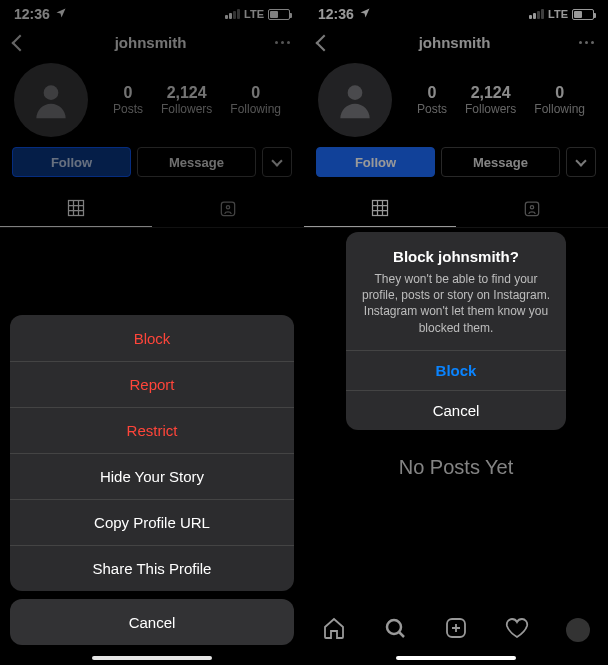  I want to click on sheet-item-report: Report, so click(152, 384).